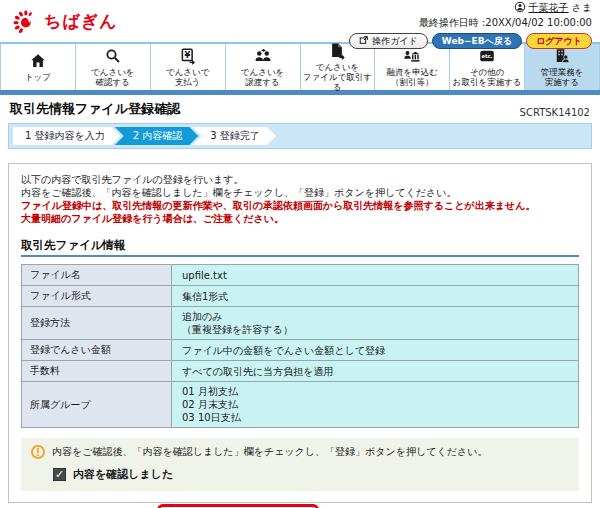  I want to click on svg-text: etc., so click(488, 56).